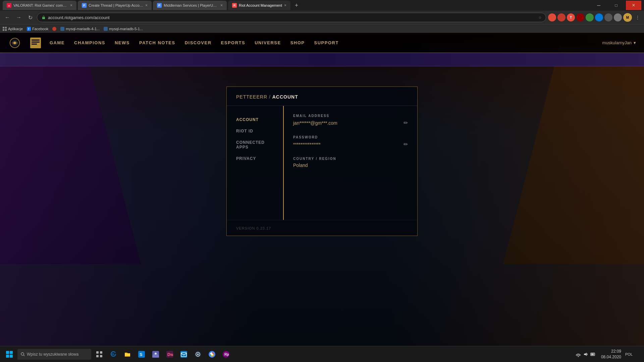 Image resolution: width=644 pixels, height=362 pixels. What do you see at coordinates (301, 165) in the screenshot?
I see `country-value: Poland` at bounding box center [301, 165].